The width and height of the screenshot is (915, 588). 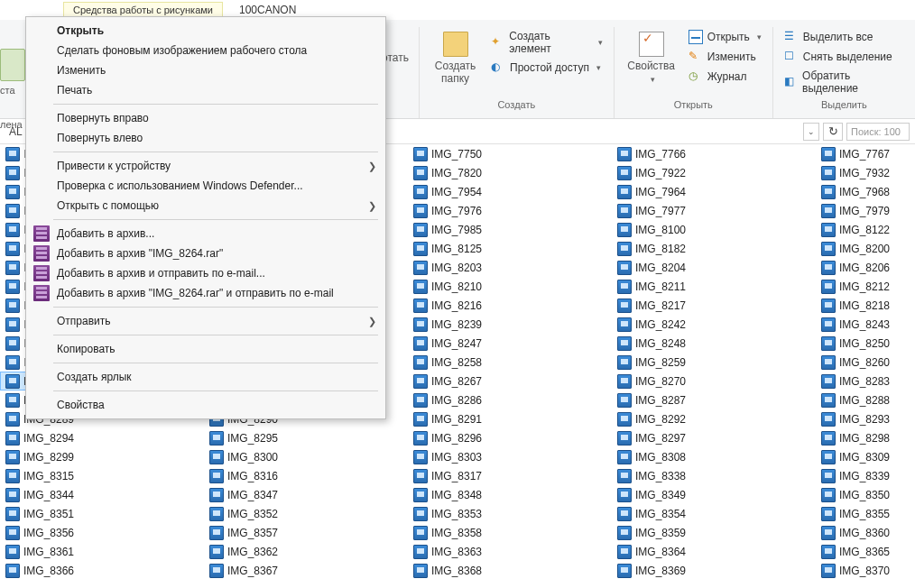 I want to click on ctx-create-shortcut: Создать ярлык, so click(x=206, y=377).